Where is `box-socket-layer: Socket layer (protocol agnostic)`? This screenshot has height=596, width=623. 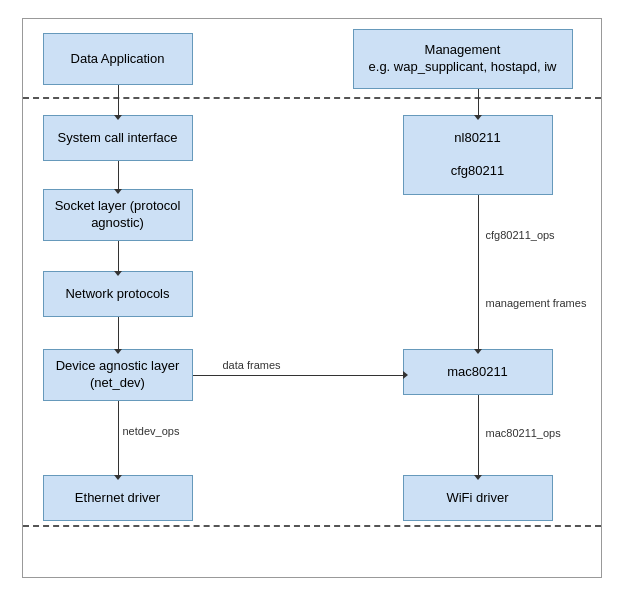 box-socket-layer: Socket layer (protocol agnostic) is located at coordinates (118, 215).